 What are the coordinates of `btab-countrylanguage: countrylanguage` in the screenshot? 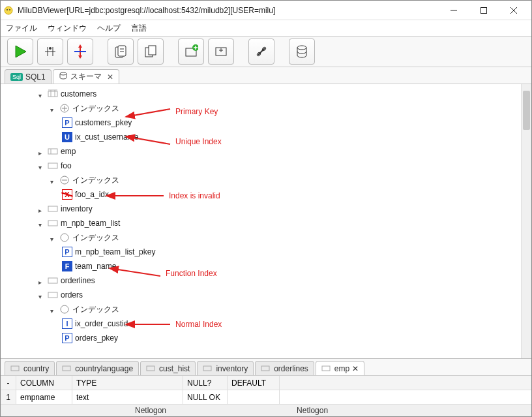 It's located at (98, 368).